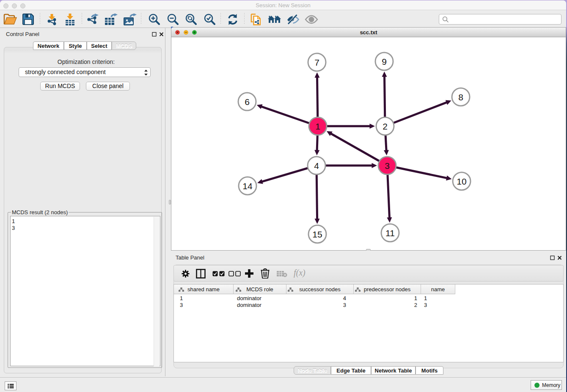 This screenshot has width=567, height=392. I want to click on svg-text: 11, so click(390, 233).